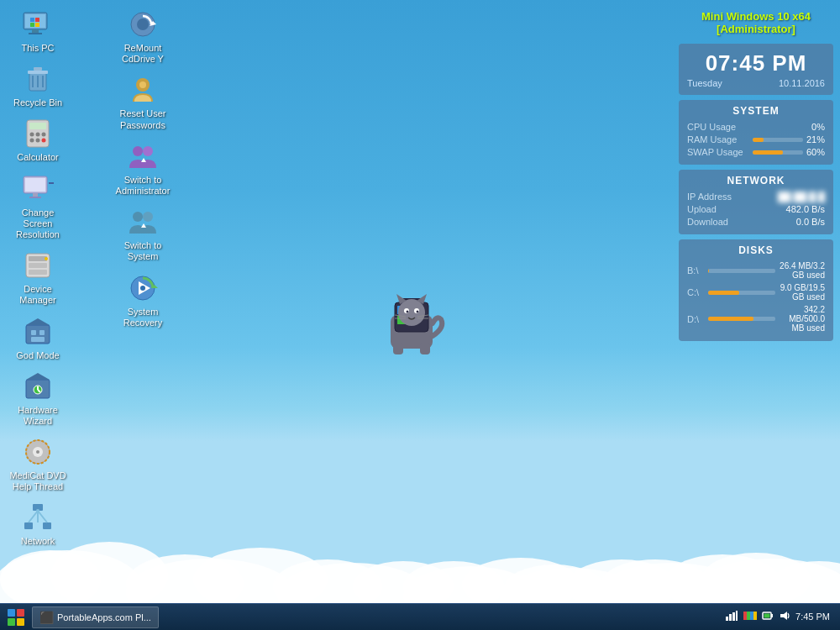 This screenshot has height=630, width=840. I want to click on ip-label: IP Address, so click(709, 197).